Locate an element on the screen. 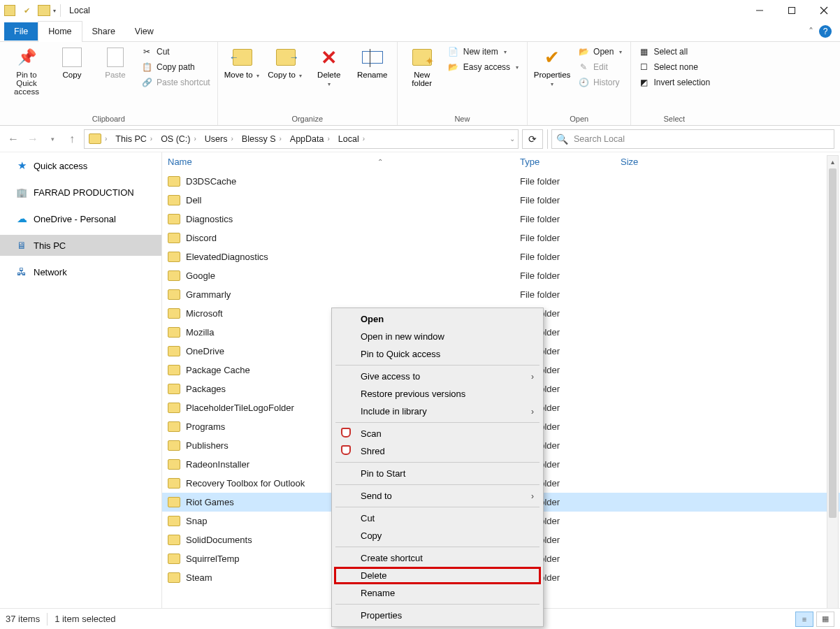  sidebar-item-label: OneDrive - Personal is located at coordinates (75, 219).